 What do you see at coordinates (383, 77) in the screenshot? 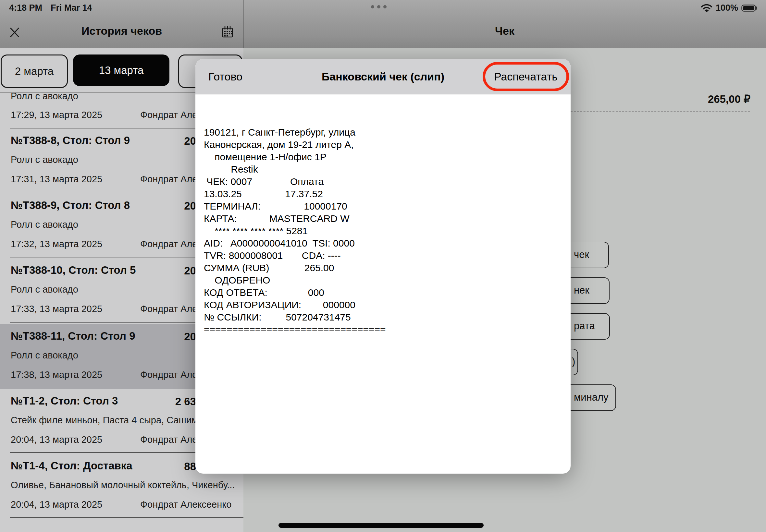
I see `modal-header: Готово Банковский чек (слип) Распечатать` at bounding box center [383, 77].